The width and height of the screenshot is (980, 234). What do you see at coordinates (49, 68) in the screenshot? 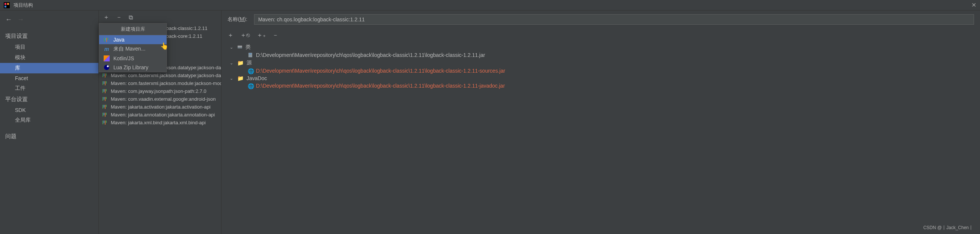
I see `sidebar-item-library: 库` at bounding box center [49, 68].